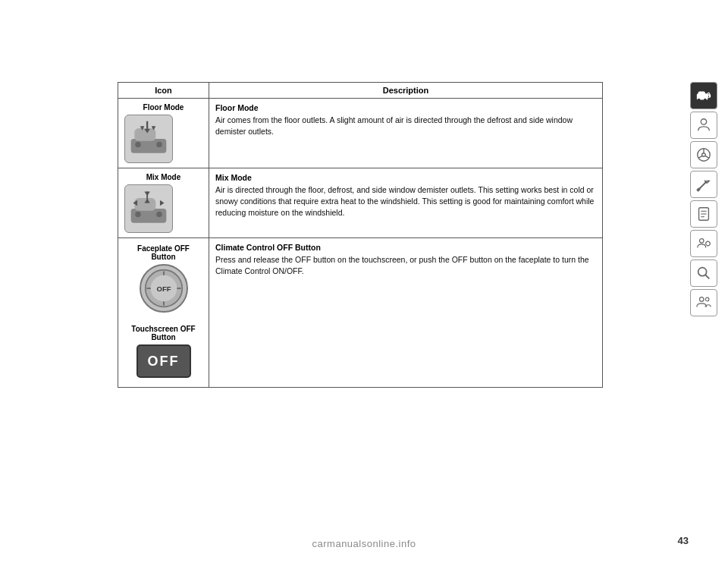 This screenshot has height=563, width=728. I want to click on table-row: Floor Mode, so click(361, 134).